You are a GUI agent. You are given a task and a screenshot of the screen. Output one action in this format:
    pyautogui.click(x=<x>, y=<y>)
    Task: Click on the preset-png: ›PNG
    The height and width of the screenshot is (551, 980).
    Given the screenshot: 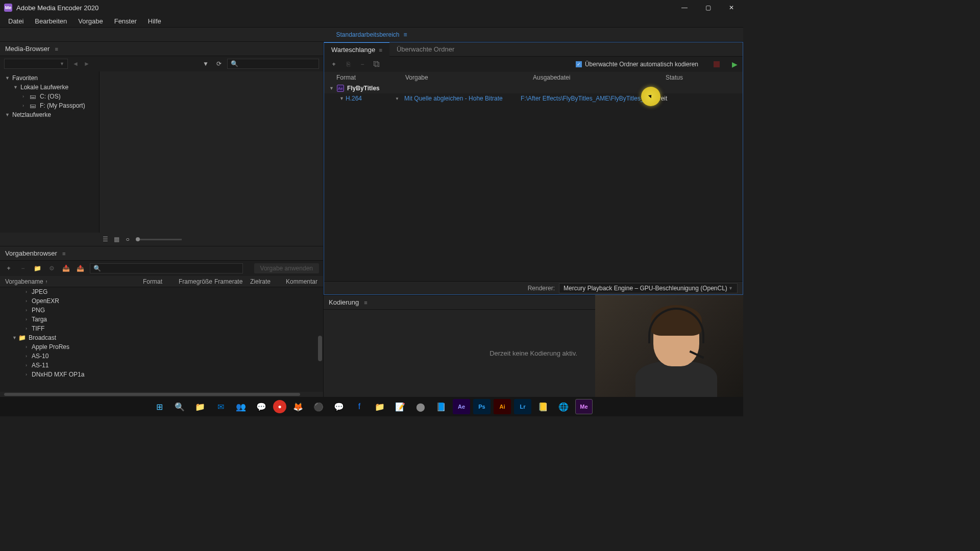 What is the action you would take?
    pyautogui.click(x=161, y=310)
    